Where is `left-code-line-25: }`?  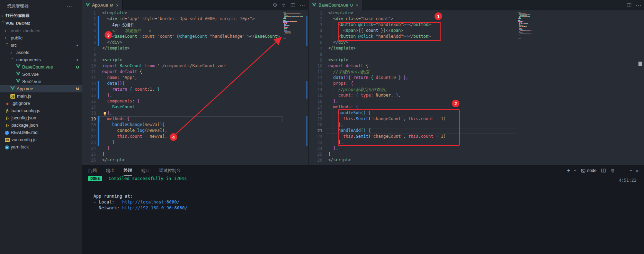
left-code-line-25: } is located at coordinates (103, 154).